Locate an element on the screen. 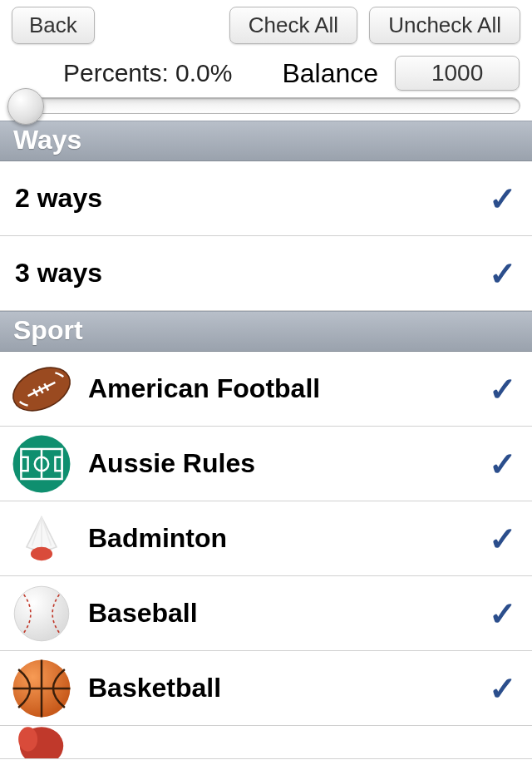  sport-item-label: Aussie Rules is located at coordinates (288, 464).